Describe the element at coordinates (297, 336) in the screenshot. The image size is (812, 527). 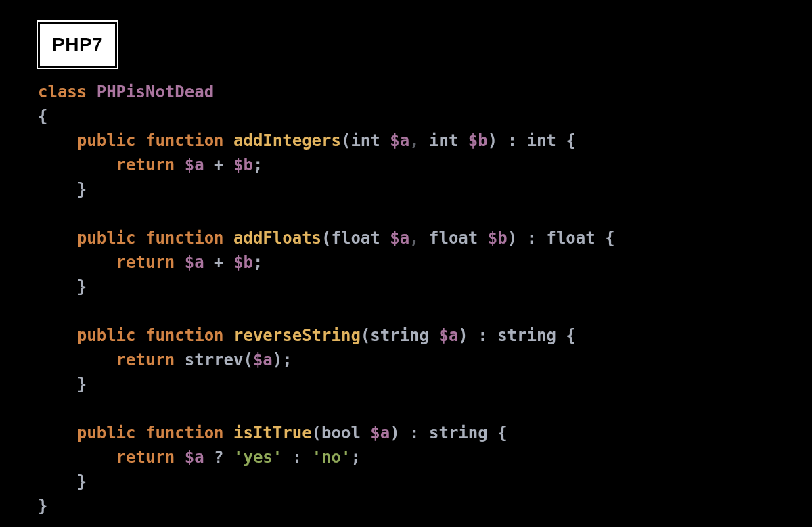
I see `method-name-reverseString: reverseString` at that location.